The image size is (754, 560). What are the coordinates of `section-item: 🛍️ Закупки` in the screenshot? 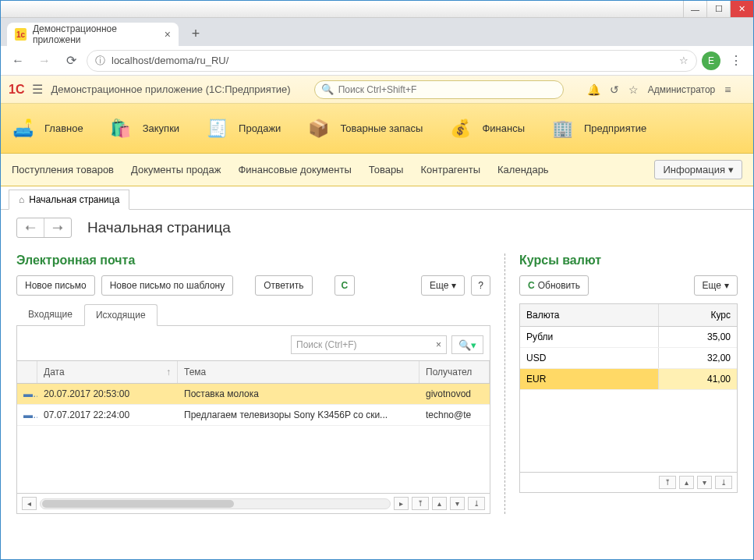 It's located at (143, 129).